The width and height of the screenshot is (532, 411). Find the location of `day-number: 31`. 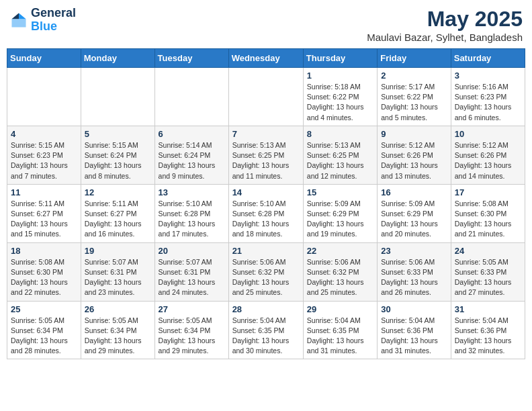

day-number: 31 is located at coordinates (488, 309).